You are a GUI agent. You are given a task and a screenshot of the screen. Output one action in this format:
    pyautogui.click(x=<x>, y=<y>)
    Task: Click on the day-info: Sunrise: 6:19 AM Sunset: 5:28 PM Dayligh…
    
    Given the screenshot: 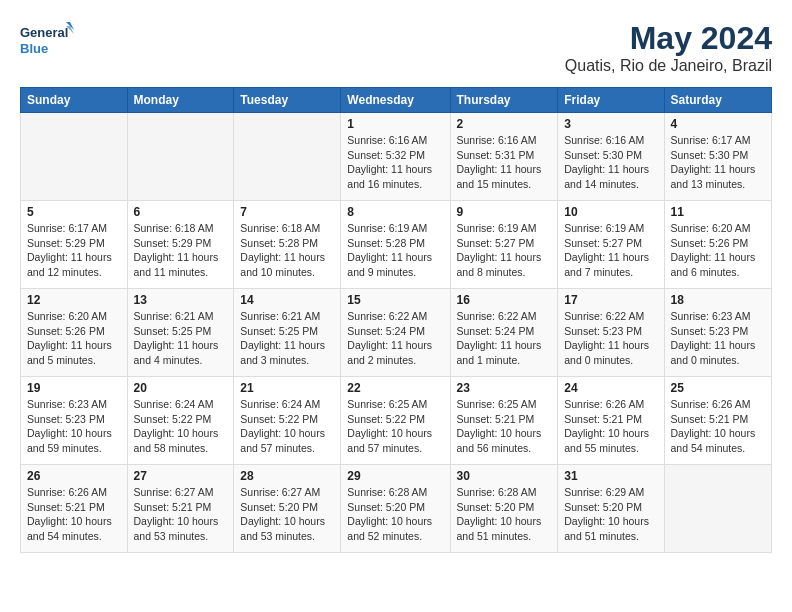 What is the action you would take?
    pyautogui.click(x=395, y=250)
    